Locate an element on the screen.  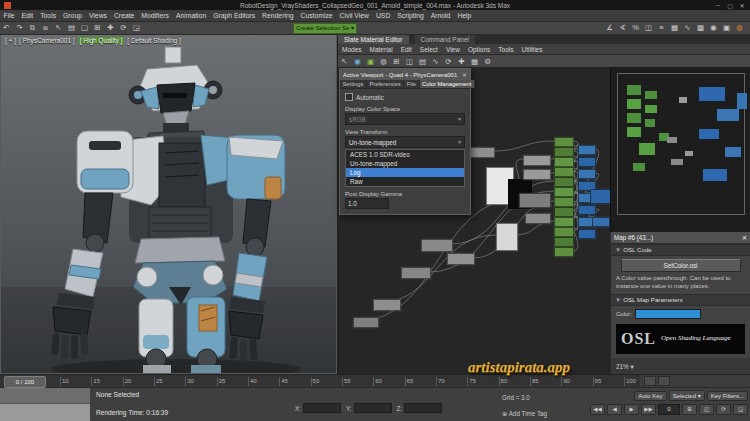
dialog-titlebar: Active Viewport - Quad 4 - PhysCamera001… is located at coordinates (405, 74).